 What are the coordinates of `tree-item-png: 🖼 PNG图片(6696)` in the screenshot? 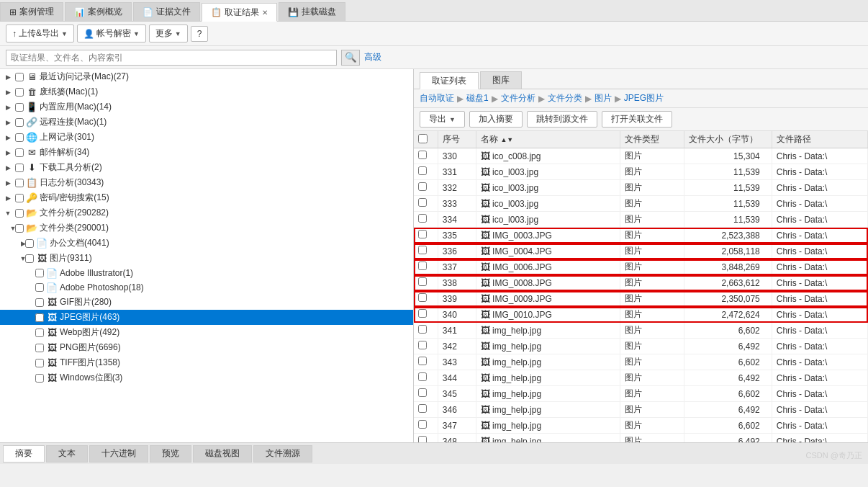 It's located at (207, 347).